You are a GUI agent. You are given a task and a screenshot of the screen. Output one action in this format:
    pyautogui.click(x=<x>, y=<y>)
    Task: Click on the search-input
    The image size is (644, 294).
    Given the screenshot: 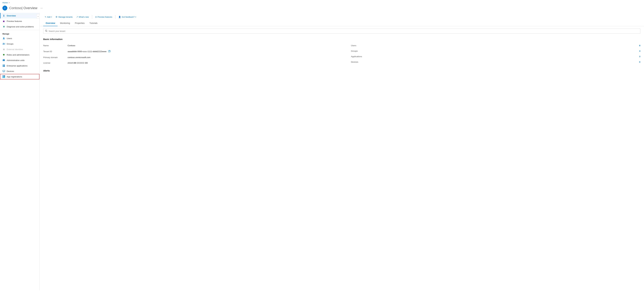 What is the action you would take?
    pyautogui.click(x=344, y=31)
    